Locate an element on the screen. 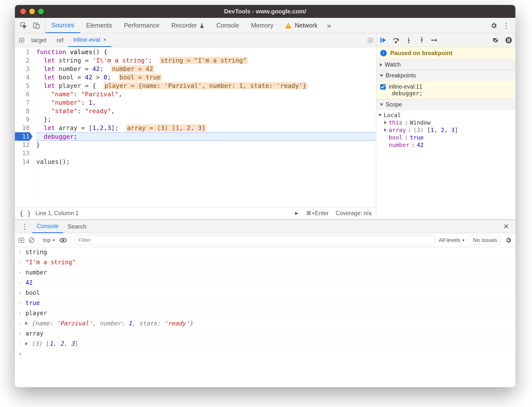 This screenshot has height=407, width=532. clear-console-icon is located at coordinates (32, 240).